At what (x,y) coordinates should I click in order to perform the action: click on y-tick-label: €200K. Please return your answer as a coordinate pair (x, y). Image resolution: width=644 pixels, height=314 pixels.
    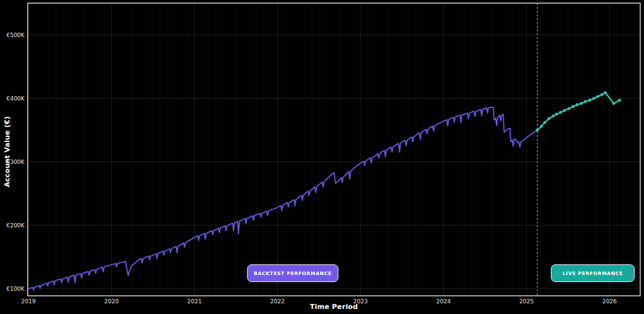
    Looking at the image, I should click on (16, 225).